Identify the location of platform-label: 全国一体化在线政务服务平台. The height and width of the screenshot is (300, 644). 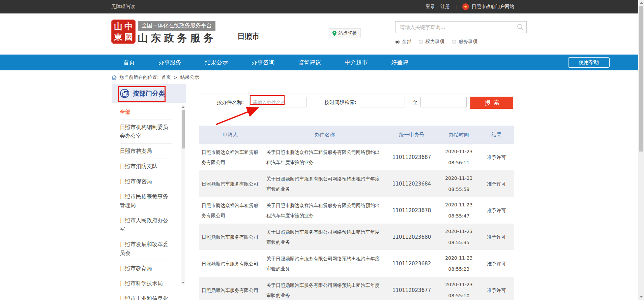
(177, 26).